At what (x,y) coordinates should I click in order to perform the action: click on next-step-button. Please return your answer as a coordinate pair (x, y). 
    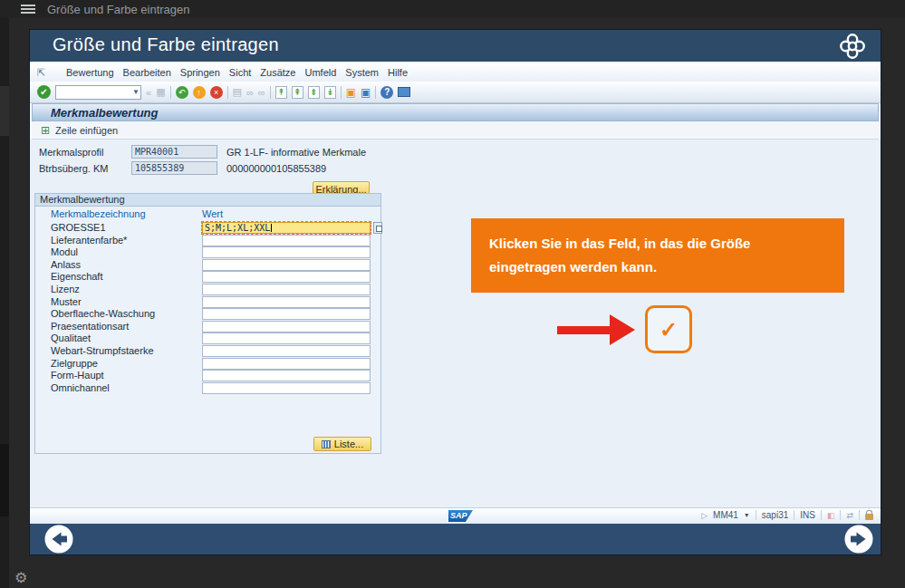
    Looking at the image, I should click on (859, 539).